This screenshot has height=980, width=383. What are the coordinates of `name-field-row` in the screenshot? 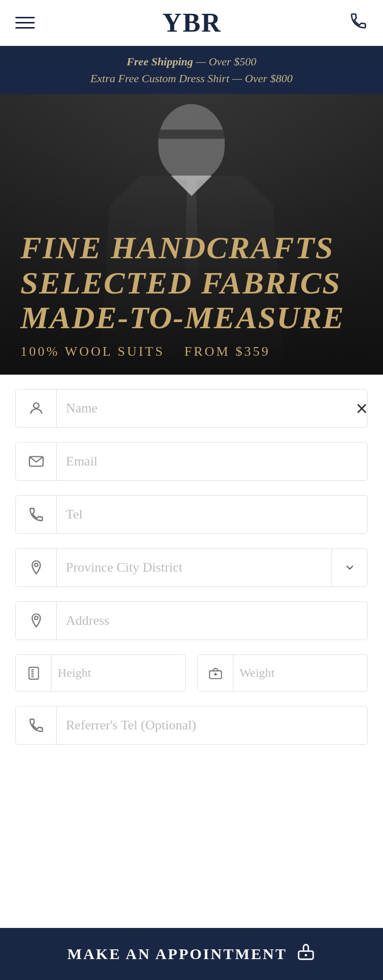 It's located at (192, 408).